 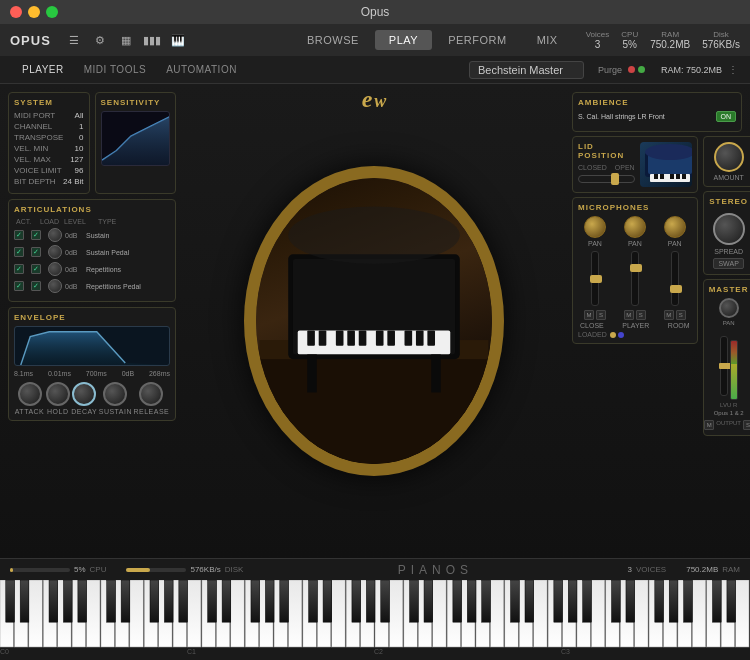 What do you see at coordinates (598, 44) in the screenshot?
I see `voices-value: 3` at bounding box center [598, 44].